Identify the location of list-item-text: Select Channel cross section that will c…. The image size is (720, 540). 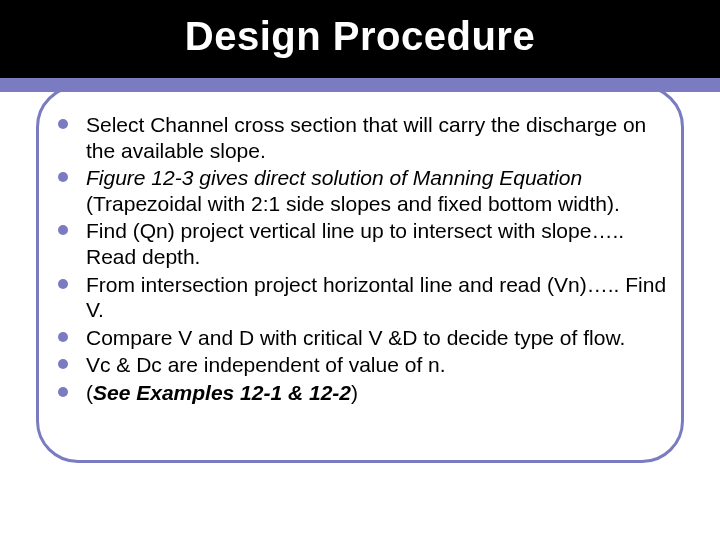
(366, 138).